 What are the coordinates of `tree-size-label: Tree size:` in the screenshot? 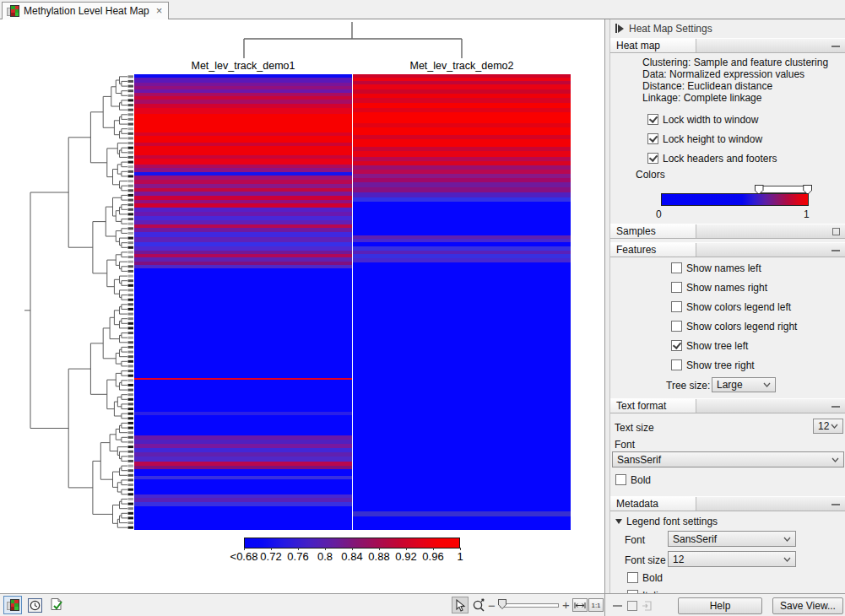 It's located at (688, 386).